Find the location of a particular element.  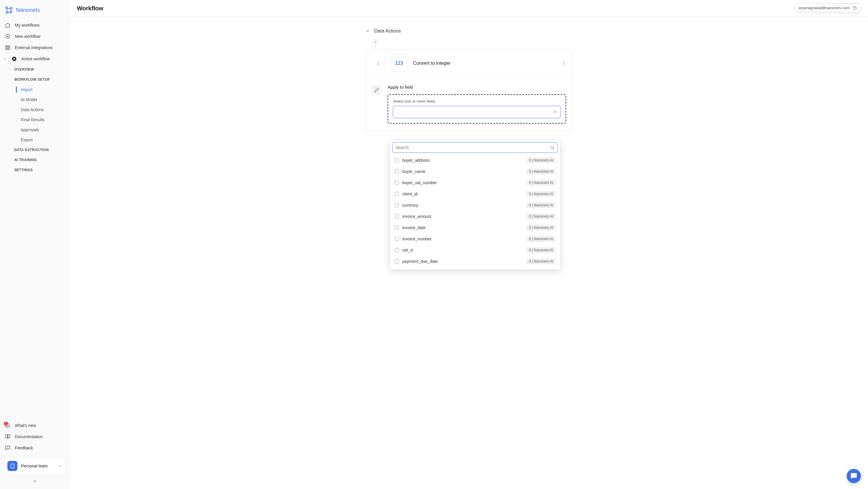

add-step-button: + is located at coordinates (375, 41).